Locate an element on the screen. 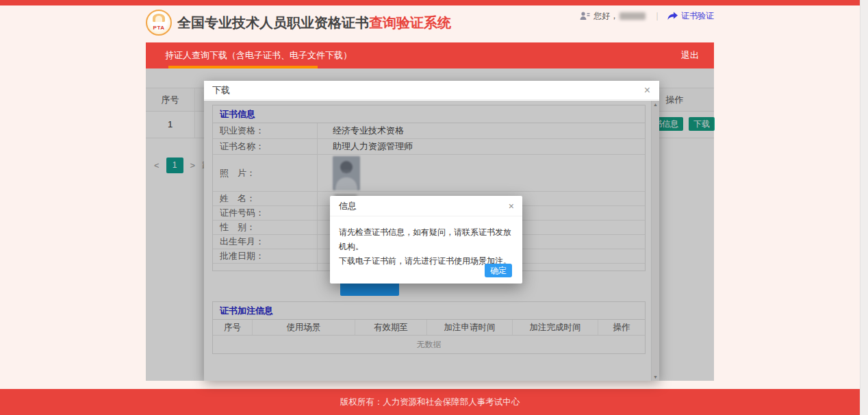  page-scrollbar is located at coordinates (864, 208).